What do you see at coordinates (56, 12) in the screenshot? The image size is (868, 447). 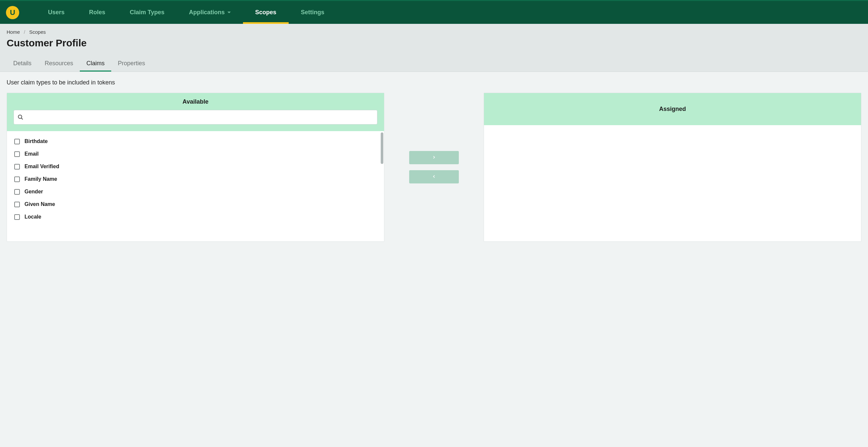 I see `nav-item-label: Users` at bounding box center [56, 12].